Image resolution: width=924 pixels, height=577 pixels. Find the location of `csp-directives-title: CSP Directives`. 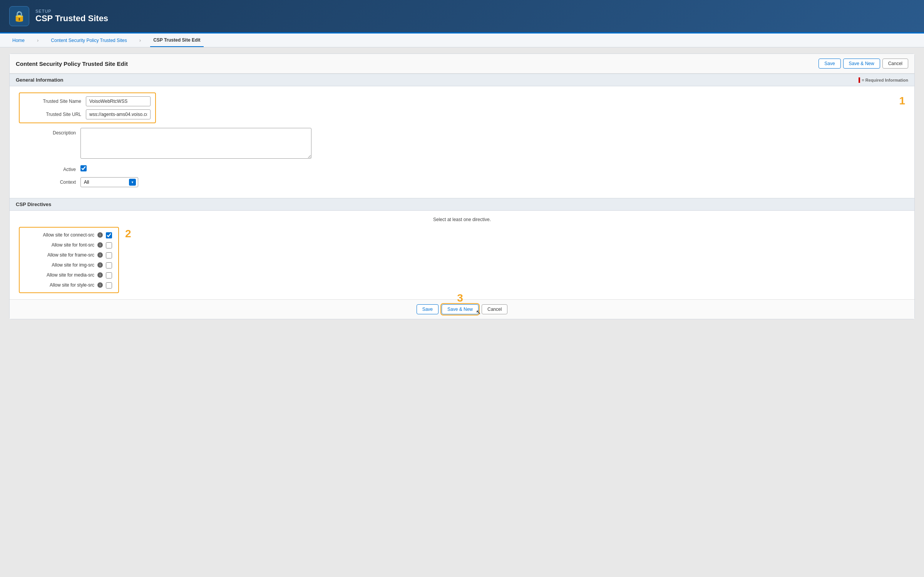

csp-directives-title: CSP Directives is located at coordinates (33, 204).